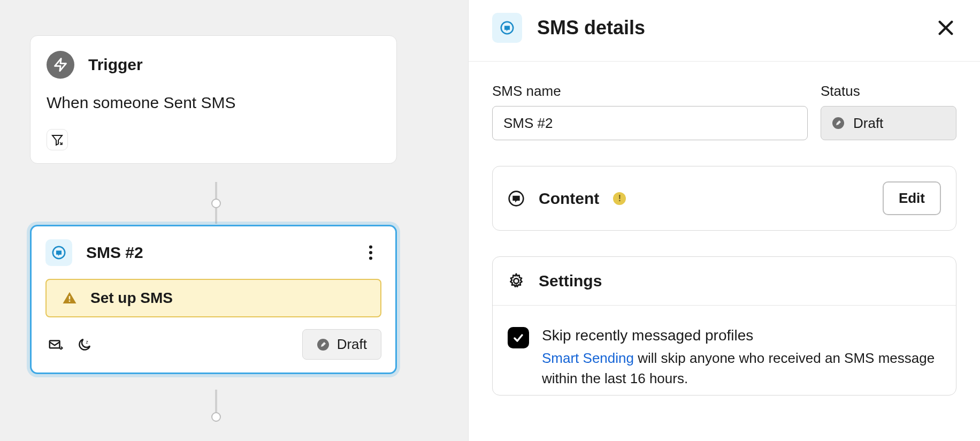  Describe the element at coordinates (570, 281) in the screenshot. I see `settings-title: Settings` at that location.